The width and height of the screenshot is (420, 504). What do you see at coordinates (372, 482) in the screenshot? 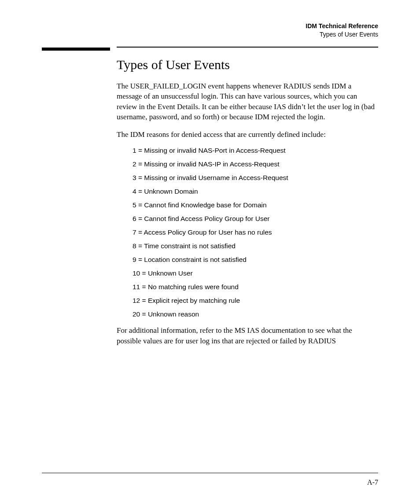
I see `page-number: A-7` at bounding box center [372, 482].